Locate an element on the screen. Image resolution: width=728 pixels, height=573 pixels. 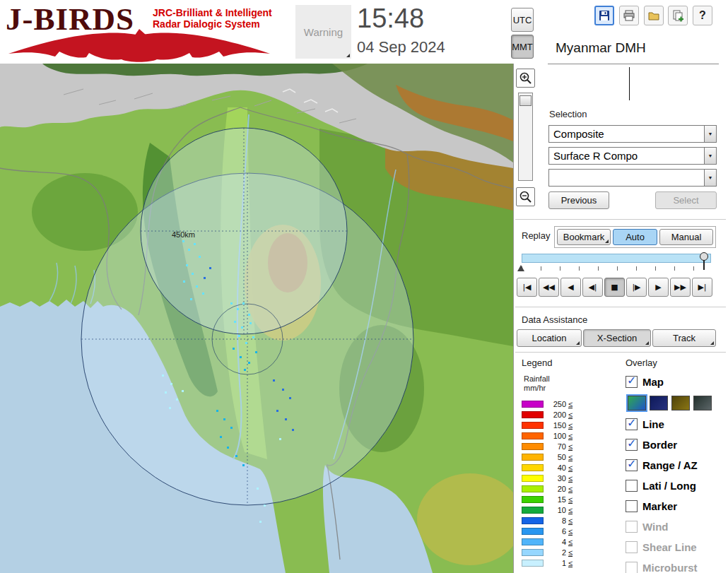
overlay-item-map: ✓Map is located at coordinates (676, 382).